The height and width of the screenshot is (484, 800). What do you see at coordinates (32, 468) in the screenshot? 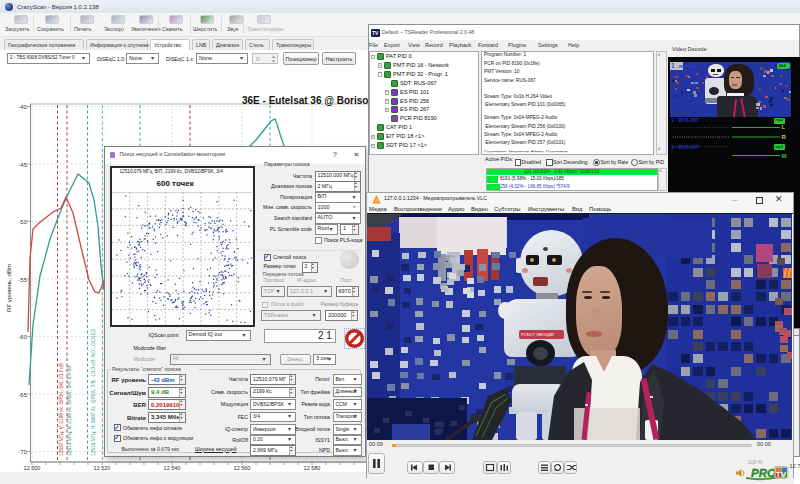
I see `svg-text: 12 500` at bounding box center [32, 468].